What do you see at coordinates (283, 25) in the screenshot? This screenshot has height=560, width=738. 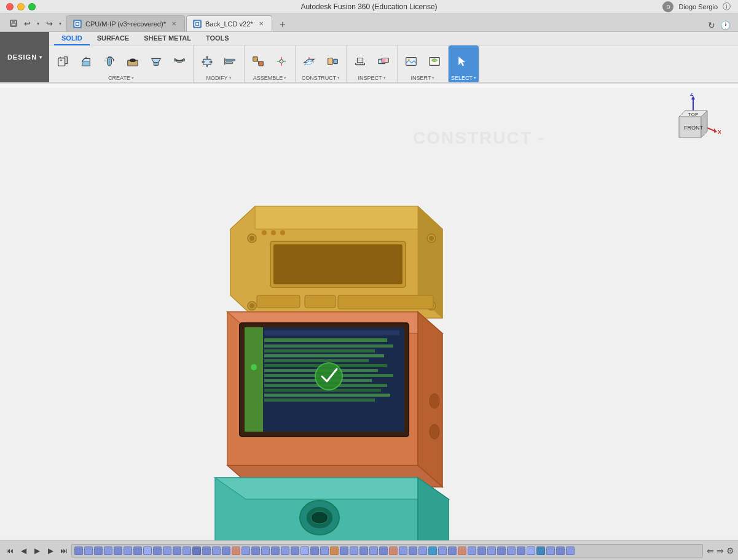 I see `new-tab-button: +` at bounding box center [283, 25].